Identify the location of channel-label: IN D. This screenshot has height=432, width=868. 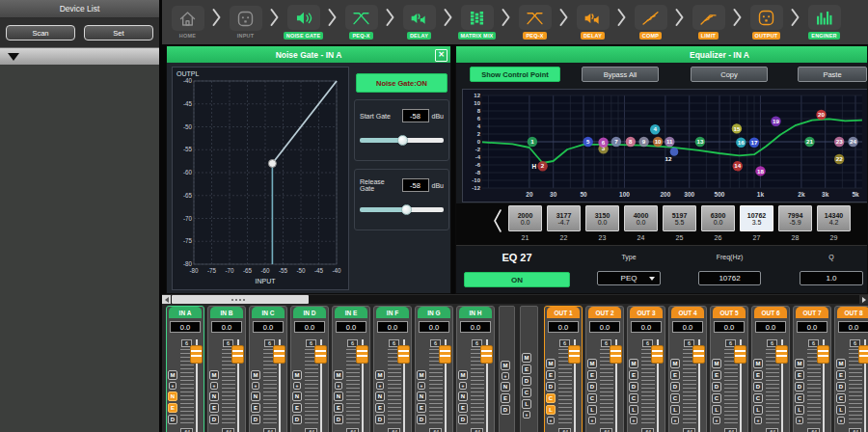
(310, 312).